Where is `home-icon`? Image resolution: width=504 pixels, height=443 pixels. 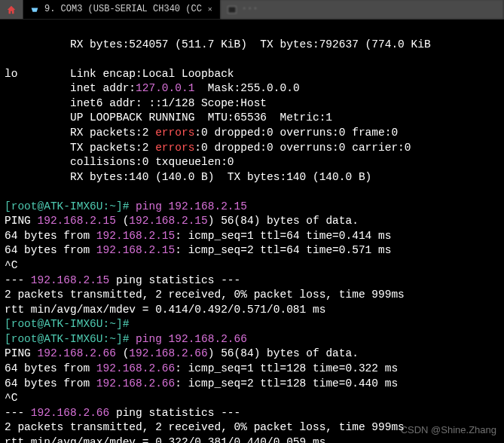 home-icon is located at coordinates (11, 10).